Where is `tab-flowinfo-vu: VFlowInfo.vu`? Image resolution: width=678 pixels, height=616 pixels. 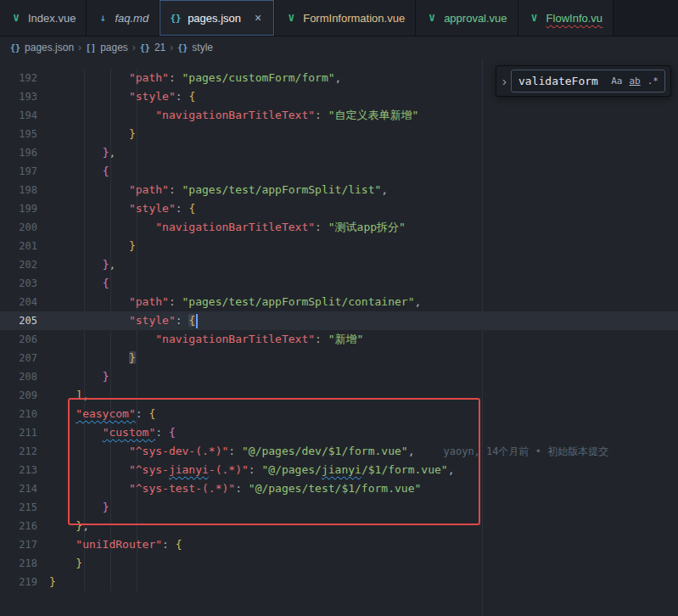
tab-flowinfo-vu: VFlowInfo.vu is located at coordinates (566, 18).